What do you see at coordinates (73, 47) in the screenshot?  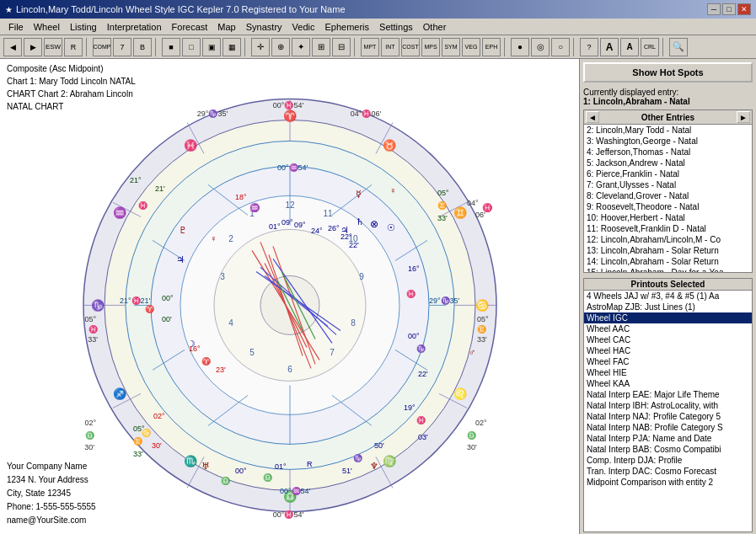 I see `tb-r: R` at bounding box center [73, 47].